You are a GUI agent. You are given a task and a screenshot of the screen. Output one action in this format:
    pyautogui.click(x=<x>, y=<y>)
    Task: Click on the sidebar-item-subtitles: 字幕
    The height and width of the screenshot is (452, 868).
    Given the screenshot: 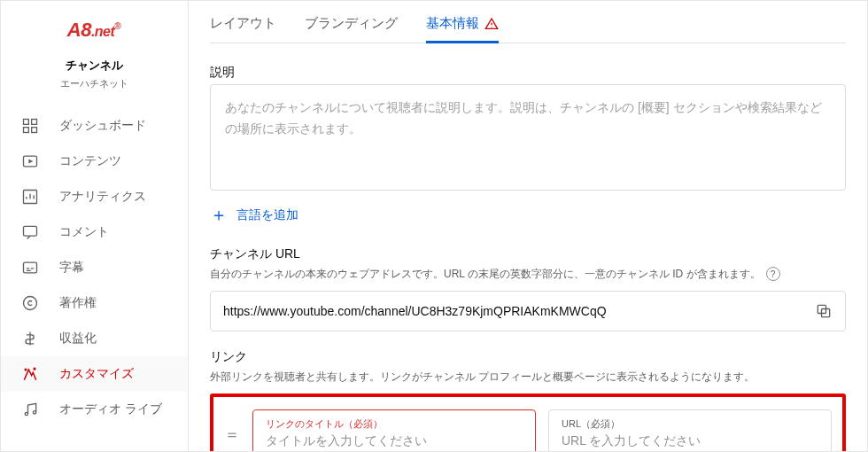 What is the action you would take?
    pyautogui.click(x=94, y=268)
    